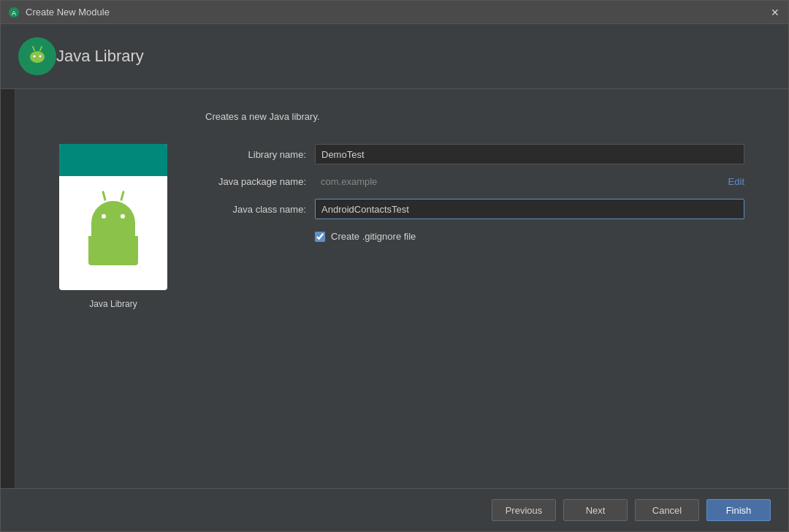 This screenshot has width=789, height=532. Describe the element at coordinates (470, 209) in the screenshot. I see `java-class-row: Java class name:` at that location.